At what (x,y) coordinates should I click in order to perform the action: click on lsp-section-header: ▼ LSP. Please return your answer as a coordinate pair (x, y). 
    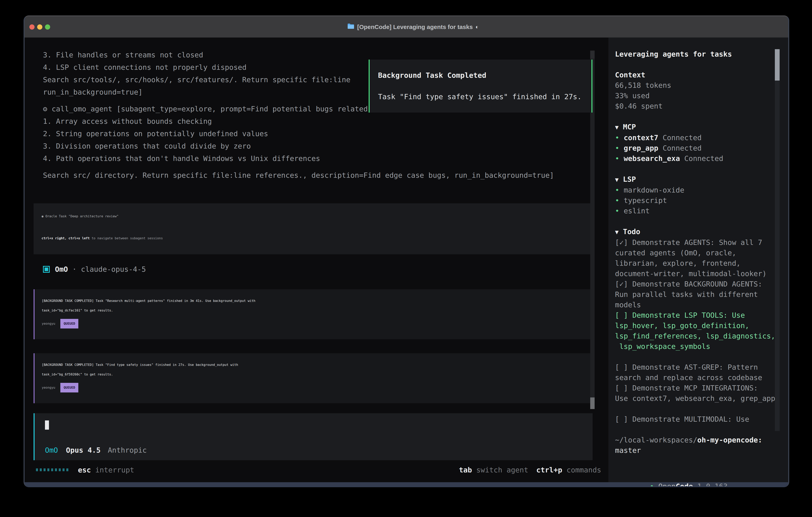
    Looking at the image, I should click on (701, 180).